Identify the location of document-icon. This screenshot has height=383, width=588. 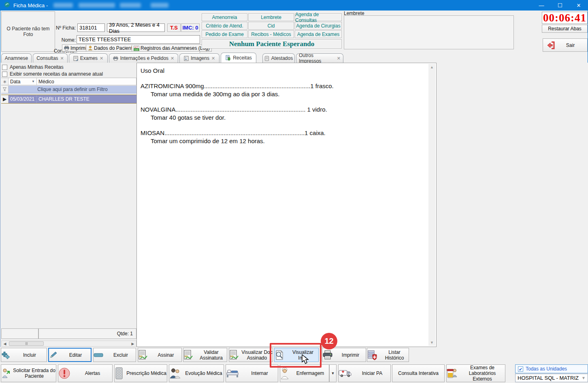
(267, 58).